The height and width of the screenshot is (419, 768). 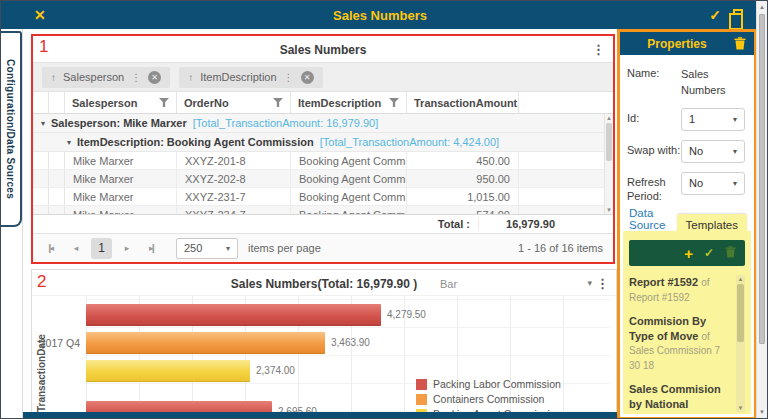 What do you see at coordinates (608, 164) in the screenshot?
I see `grid-vertical-scrollbar: ▲ ▼` at bounding box center [608, 164].